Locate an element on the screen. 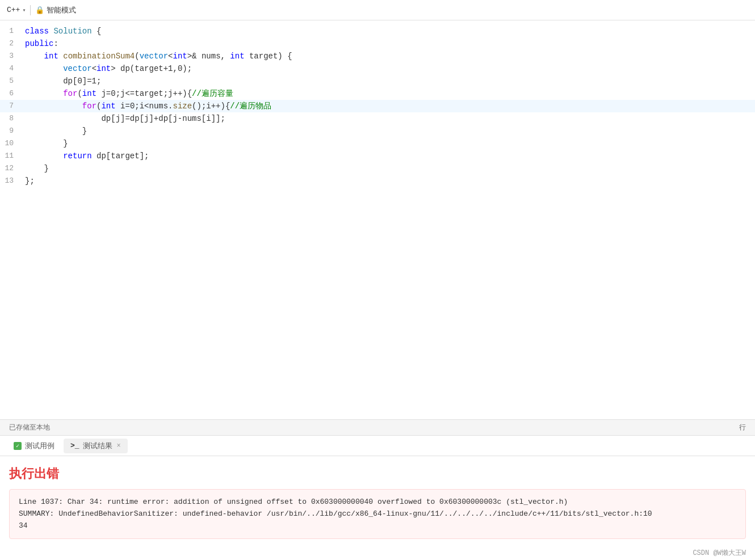  toolbar-separator is located at coordinates (31, 10).